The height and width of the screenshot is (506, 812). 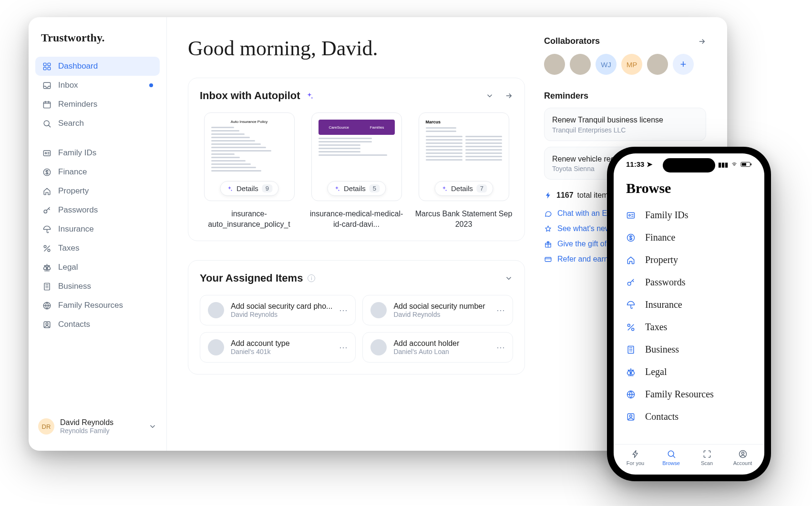 I want to click on sidebar-item-label: Taxes, so click(x=69, y=248).